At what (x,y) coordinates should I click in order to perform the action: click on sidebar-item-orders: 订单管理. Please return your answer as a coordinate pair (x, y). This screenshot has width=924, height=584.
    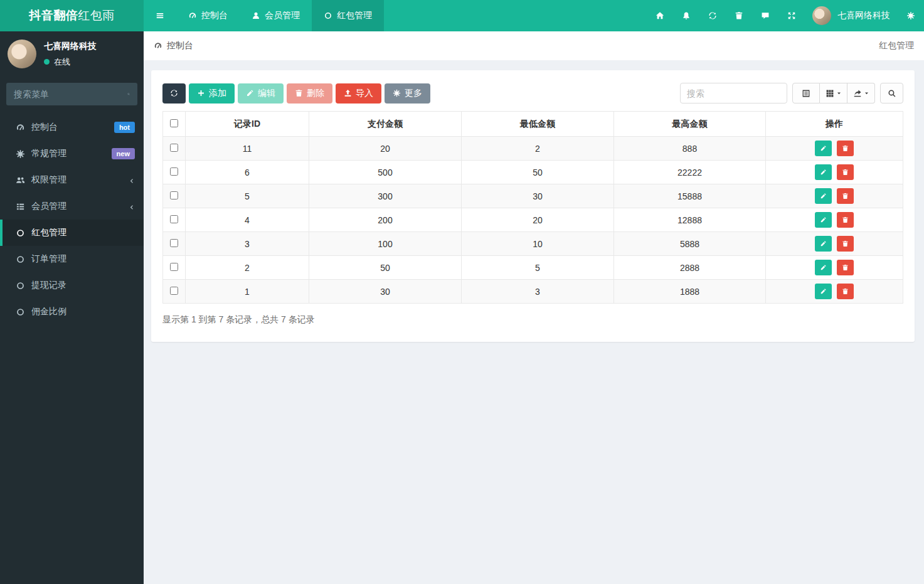
    Looking at the image, I should click on (72, 259).